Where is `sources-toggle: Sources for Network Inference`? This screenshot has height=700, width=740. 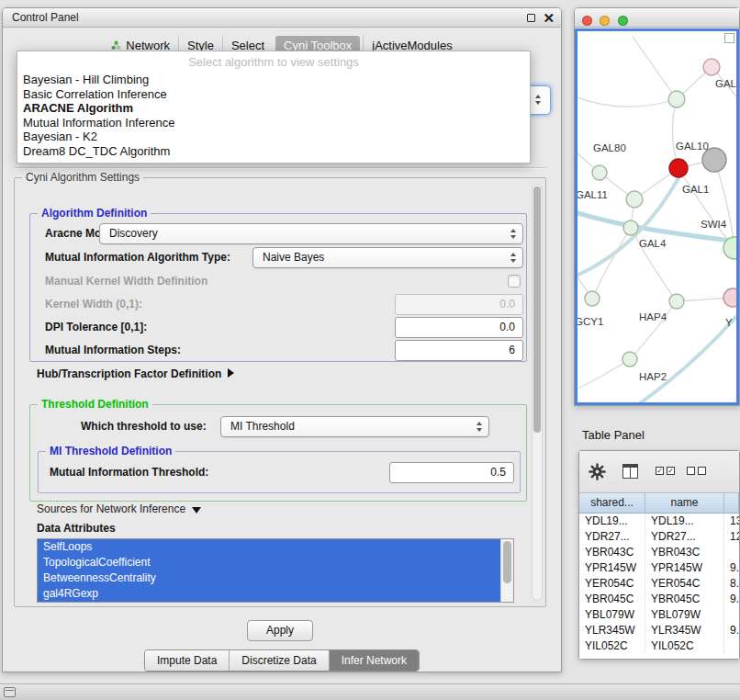 sources-toggle: Sources for Network Inference is located at coordinates (119, 509).